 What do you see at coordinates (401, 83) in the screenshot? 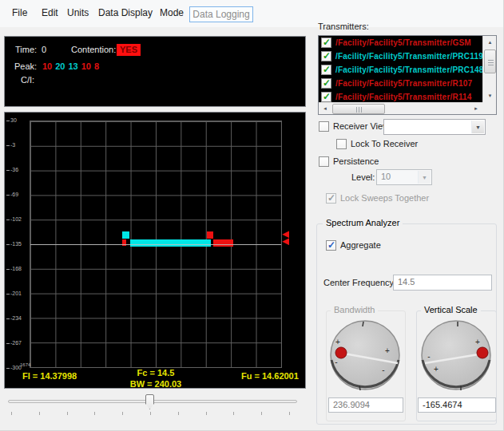
I see `transmitter-row: /Facility/Facility5/Transmitter/R107` at bounding box center [401, 83].